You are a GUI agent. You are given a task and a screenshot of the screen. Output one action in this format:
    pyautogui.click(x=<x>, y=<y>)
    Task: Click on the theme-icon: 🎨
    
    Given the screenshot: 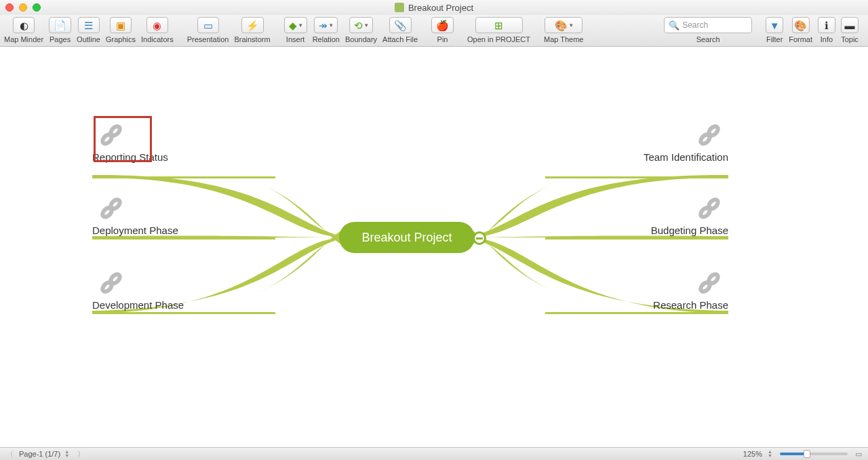 What is the action you would take?
    pyautogui.click(x=561, y=26)
    